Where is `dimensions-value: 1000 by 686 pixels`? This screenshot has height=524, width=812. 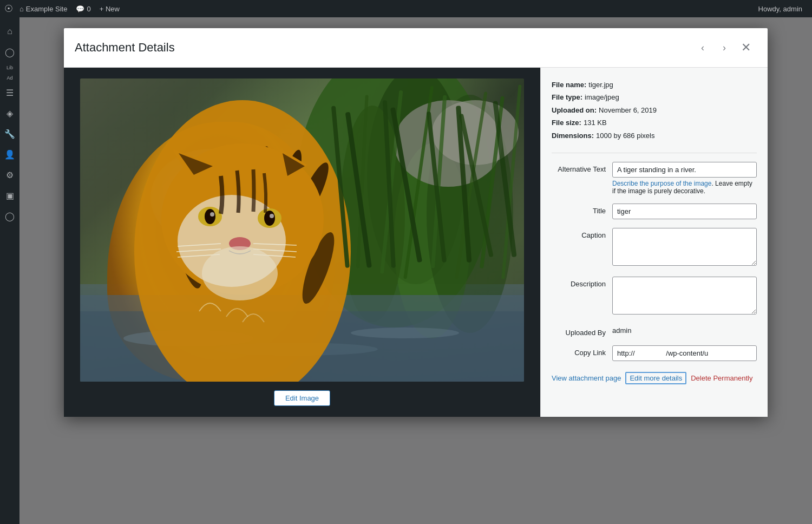
dimensions-value: 1000 by 686 pixels is located at coordinates (625, 135).